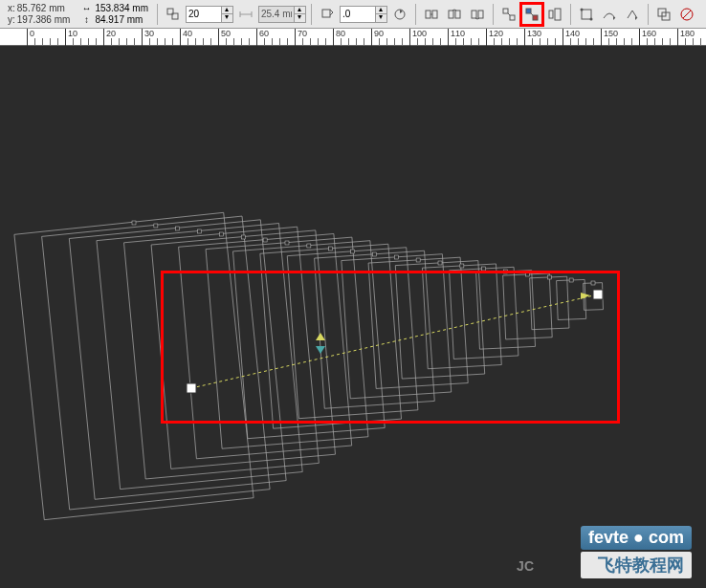  Describe the element at coordinates (687, 14) in the screenshot. I see `clear-blend-btn` at that location.